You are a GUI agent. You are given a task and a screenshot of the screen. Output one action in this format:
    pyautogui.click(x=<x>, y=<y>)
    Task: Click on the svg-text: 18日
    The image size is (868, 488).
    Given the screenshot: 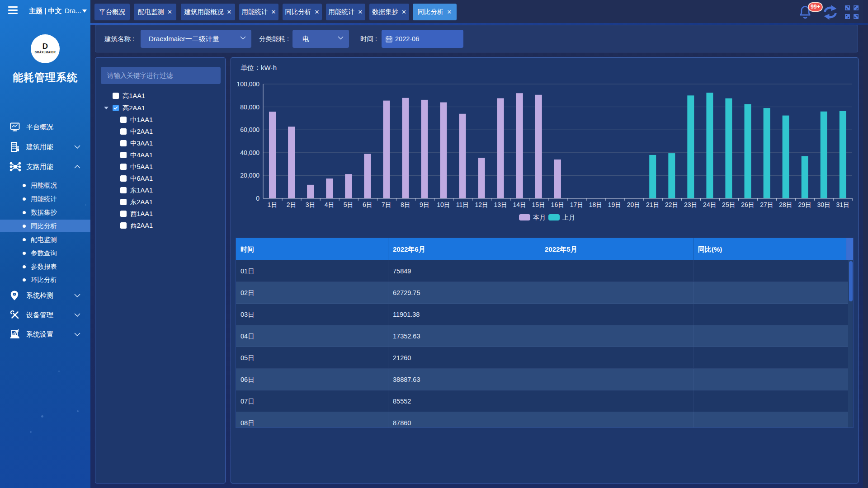 What is the action you would take?
    pyautogui.click(x=596, y=205)
    